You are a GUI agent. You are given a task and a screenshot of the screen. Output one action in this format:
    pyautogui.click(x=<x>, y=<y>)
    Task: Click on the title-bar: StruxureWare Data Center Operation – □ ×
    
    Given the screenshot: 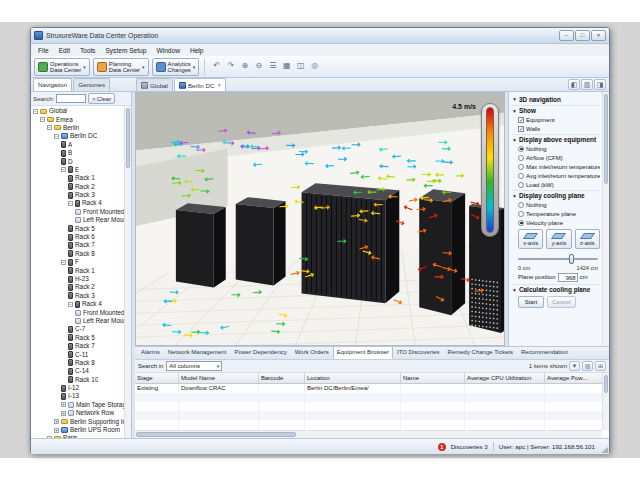 What is the action you would take?
    pyautogui.click(x=320, y=36)
    